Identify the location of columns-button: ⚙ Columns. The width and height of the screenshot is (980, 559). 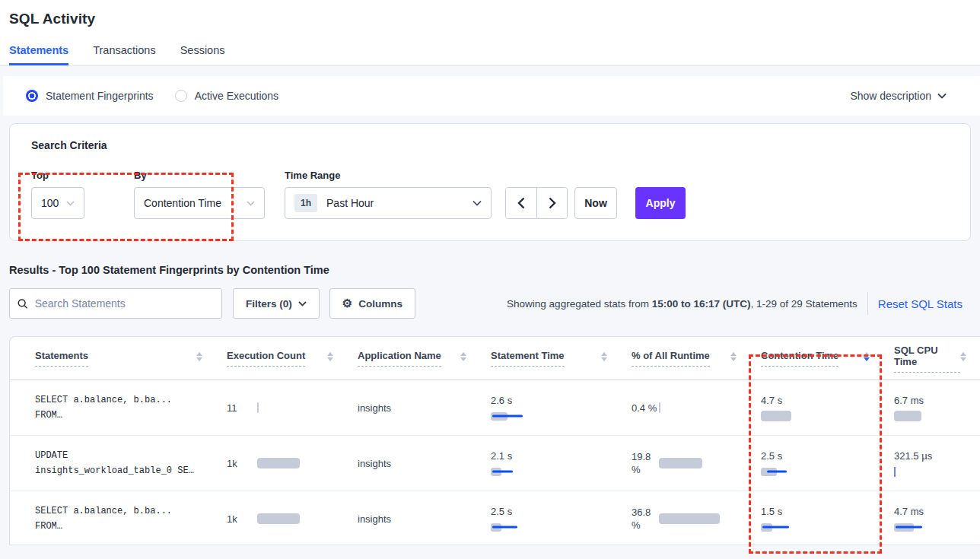
(373, 303).